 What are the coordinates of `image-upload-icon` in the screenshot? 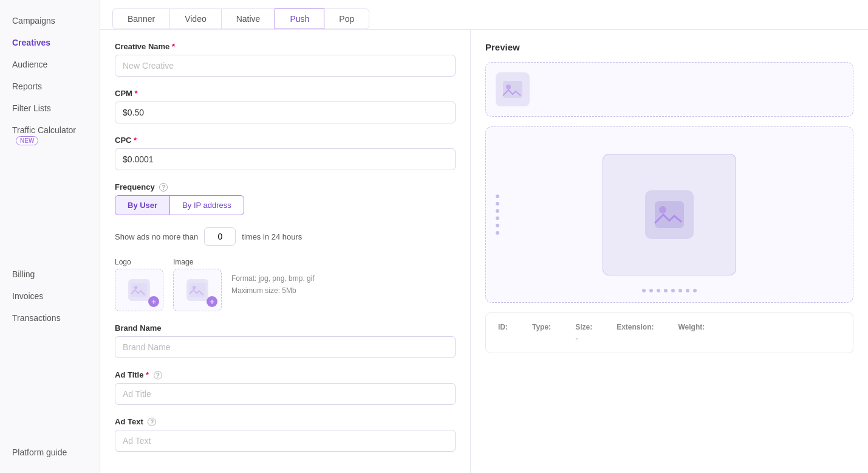 It's located at (197, 290).